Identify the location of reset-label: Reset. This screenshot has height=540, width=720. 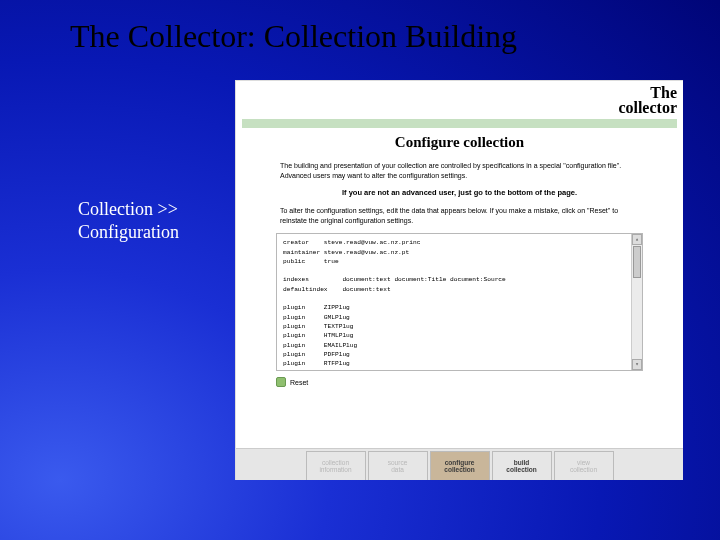
(299, 382).